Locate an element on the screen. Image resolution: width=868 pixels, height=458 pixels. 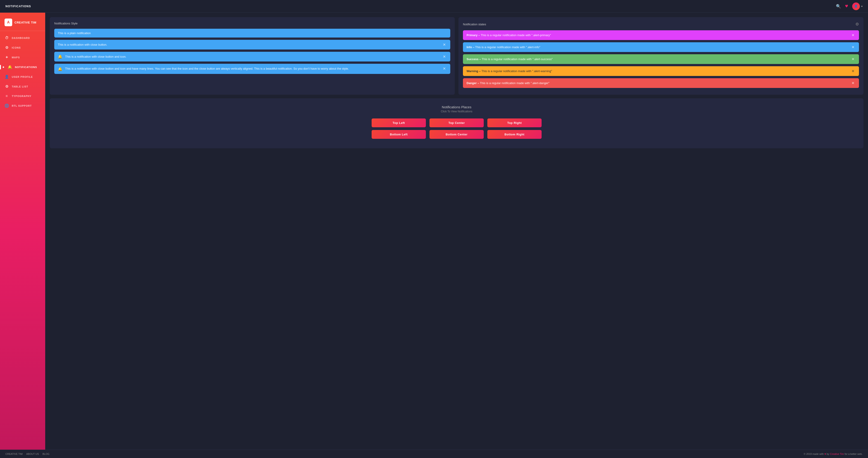
warning-label: Warning – is located at coordinates (474, 71).